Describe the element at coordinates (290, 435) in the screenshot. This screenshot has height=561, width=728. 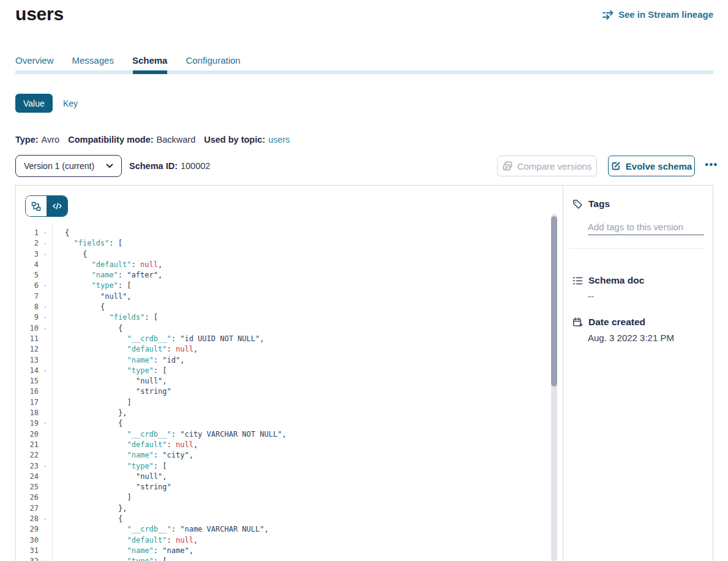
I see `code-line: 20"__crdb__": "city VARCHAR NOT NULL",` at that location.